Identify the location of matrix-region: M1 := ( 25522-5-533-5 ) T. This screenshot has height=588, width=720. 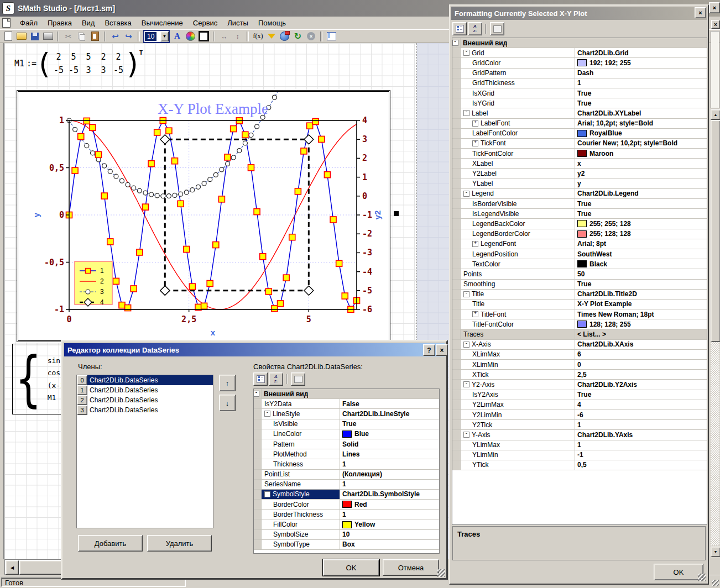
(78, 64).